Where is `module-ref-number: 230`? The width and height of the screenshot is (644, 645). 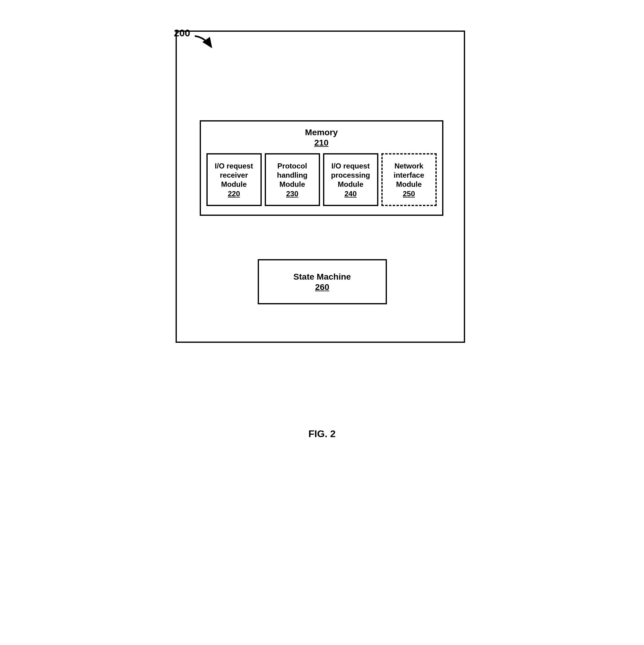 module-ref-number: 230 is located at coordinates (292, 194).